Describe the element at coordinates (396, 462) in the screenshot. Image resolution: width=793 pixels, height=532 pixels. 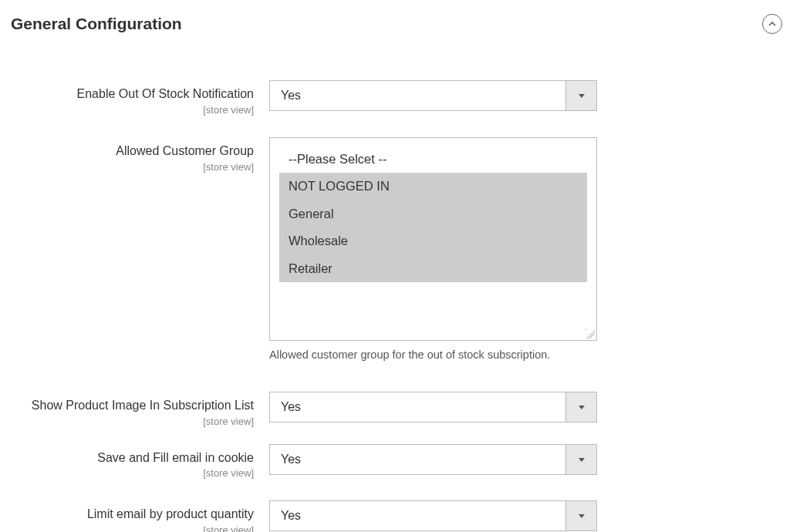
I see `field-save-cookie: Save and Fill email in cookie [store vie…` at that location.